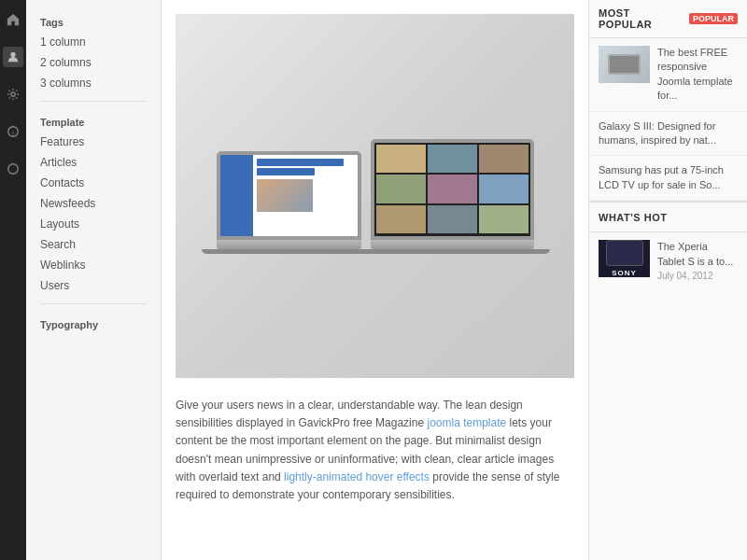  Describe the element at coordinates (375, 196) in the screenshot. I see `laptops-illustration` at that location.